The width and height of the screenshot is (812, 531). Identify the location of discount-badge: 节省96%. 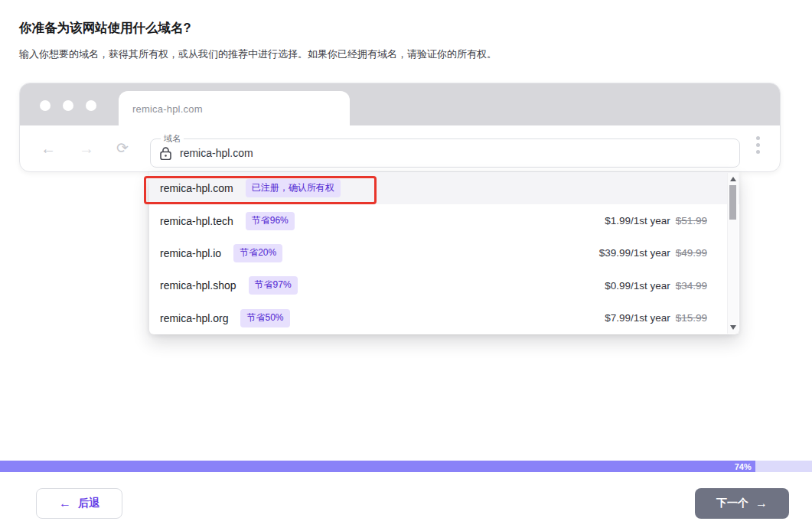
(270, 221).